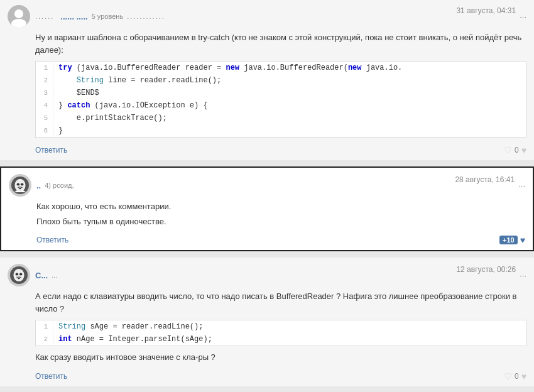  What do you see at coordinates (508, 150) in the screenshot?
I see `heart-icon-1: ♡` at bounding box center [508, 150].